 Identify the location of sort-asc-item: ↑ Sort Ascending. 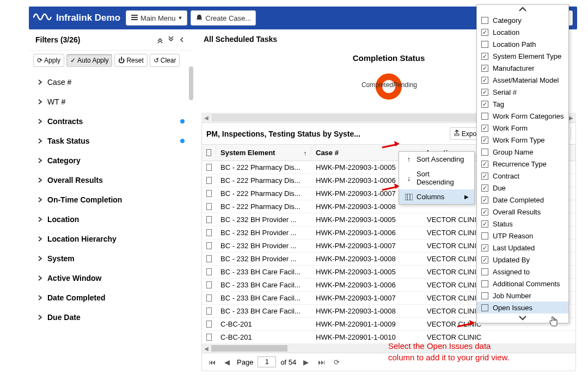
(437, 159).